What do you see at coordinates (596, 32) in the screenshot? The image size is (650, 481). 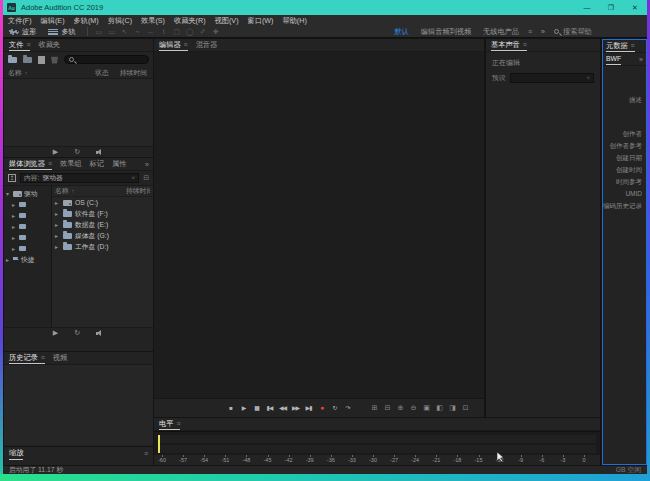 I see `help-search-field: 搜索帮助` at bounding box center [596, 32].